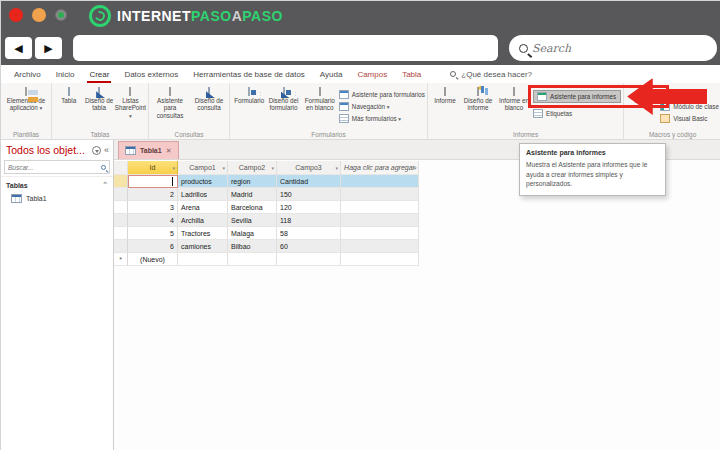 The image size is (720, 450). Describe the element at coordinates (169, 151) in the screenshot. I see `close-tab-icon: ✕` at that location.